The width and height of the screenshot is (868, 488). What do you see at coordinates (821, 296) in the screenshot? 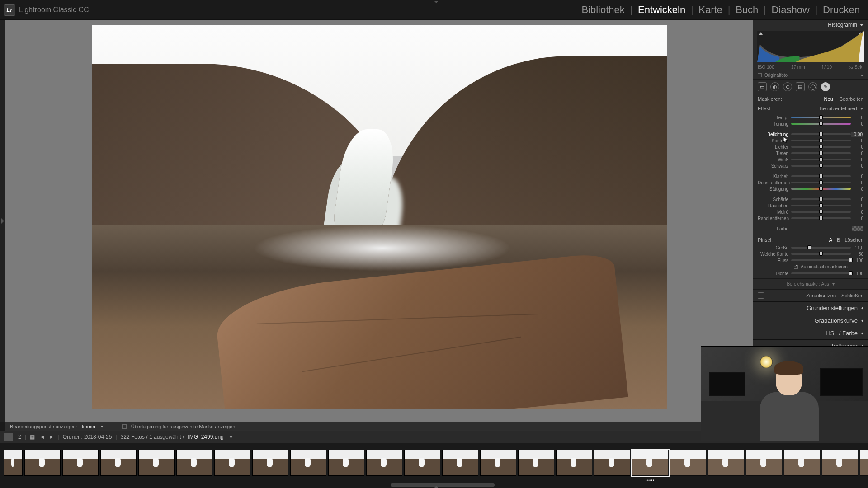
I see `reset-button: Zurücksetzen` at bounding box center [821, 296].